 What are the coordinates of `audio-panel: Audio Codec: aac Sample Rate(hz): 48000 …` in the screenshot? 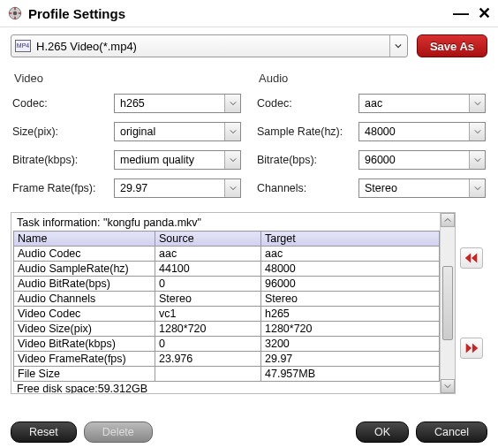 It's located at (371, 136).